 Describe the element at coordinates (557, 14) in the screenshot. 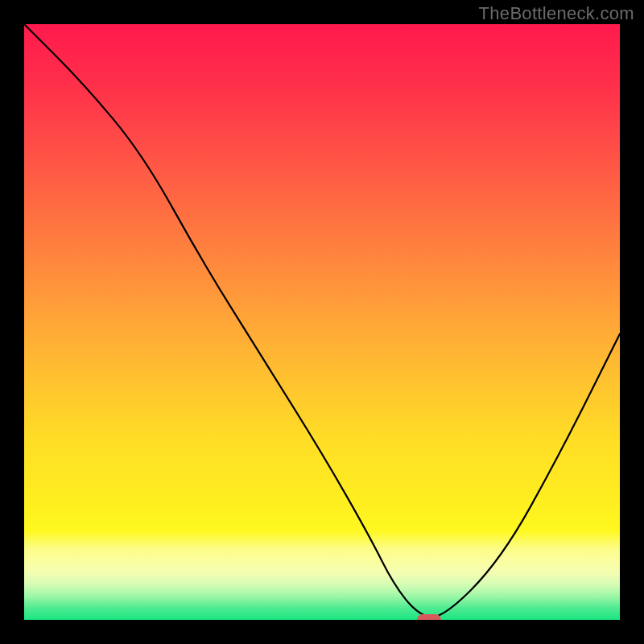

I see `watermark-text: TheBottleneck.com` at that location.